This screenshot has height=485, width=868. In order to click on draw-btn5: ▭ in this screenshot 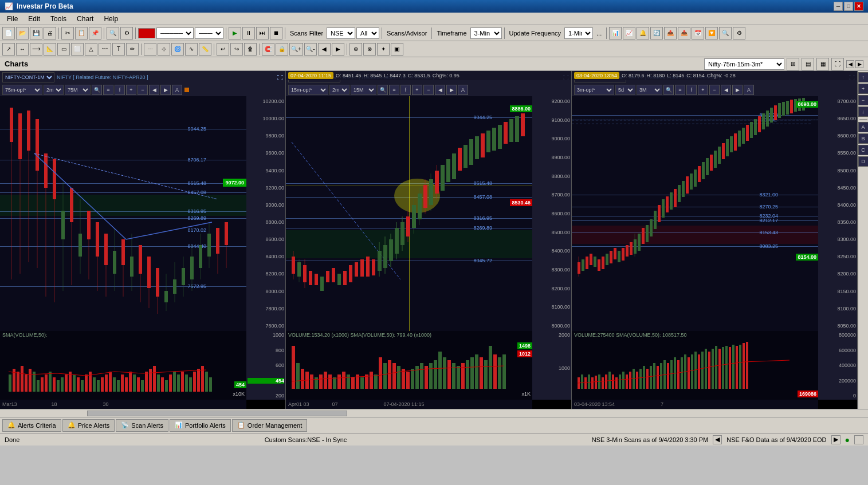, I will do `click(64, 49)`.